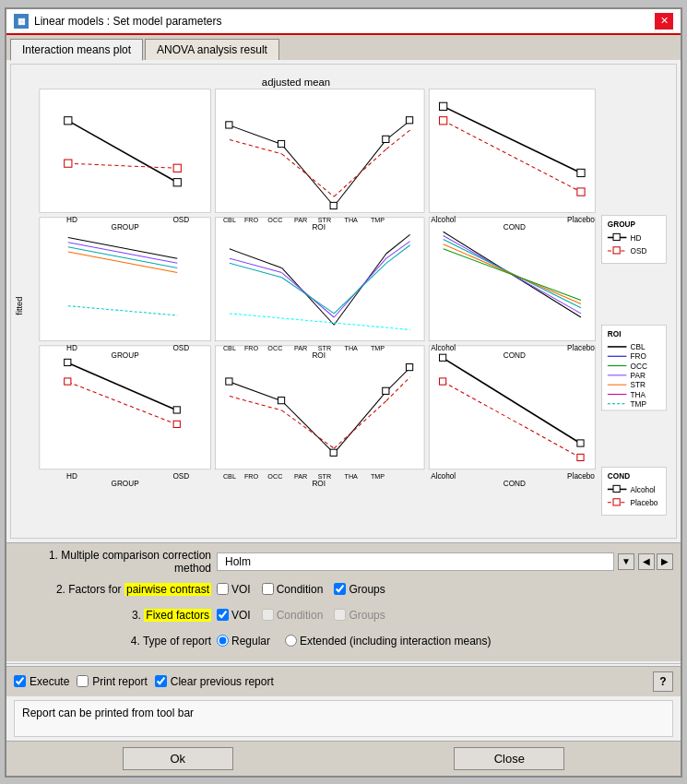  Describe the element at coordinates (212, 50) in the screenshot. I see `tab-anova-analysis-result: ANOVA analysis result` at that location.